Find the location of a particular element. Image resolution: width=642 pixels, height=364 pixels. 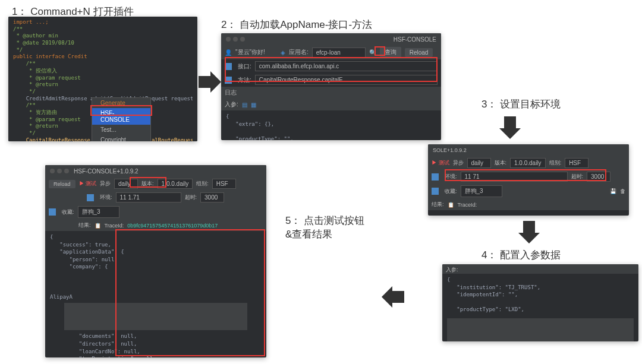

panel-header: HSF-CONSOLE is located at coordinates (331, 39).